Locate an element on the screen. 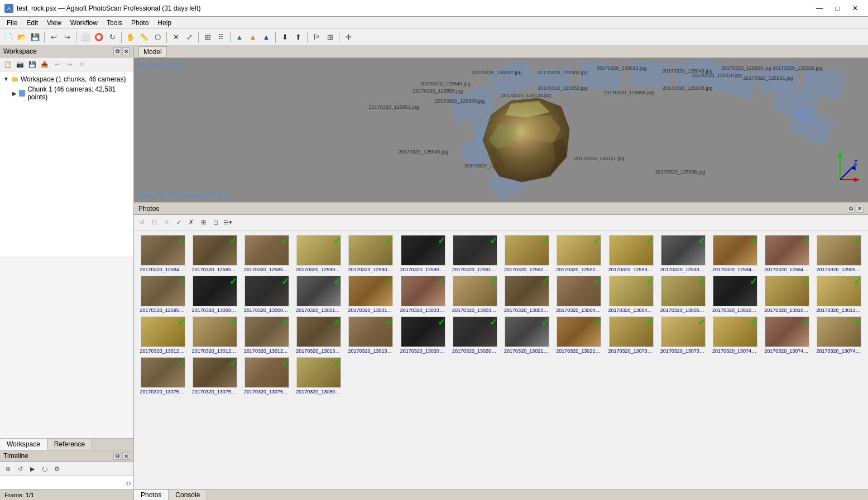 This screenshot has width=868, height=500. photo-item: ✓20170320_125958.jpg is located at coordinates (163, 295).